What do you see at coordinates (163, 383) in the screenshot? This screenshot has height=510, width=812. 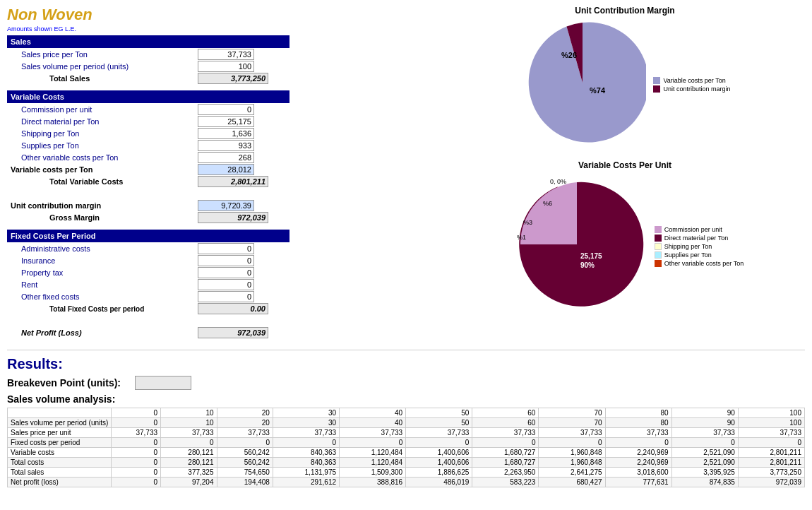 I see `breakeven-input` at bounding box center [163, 383].